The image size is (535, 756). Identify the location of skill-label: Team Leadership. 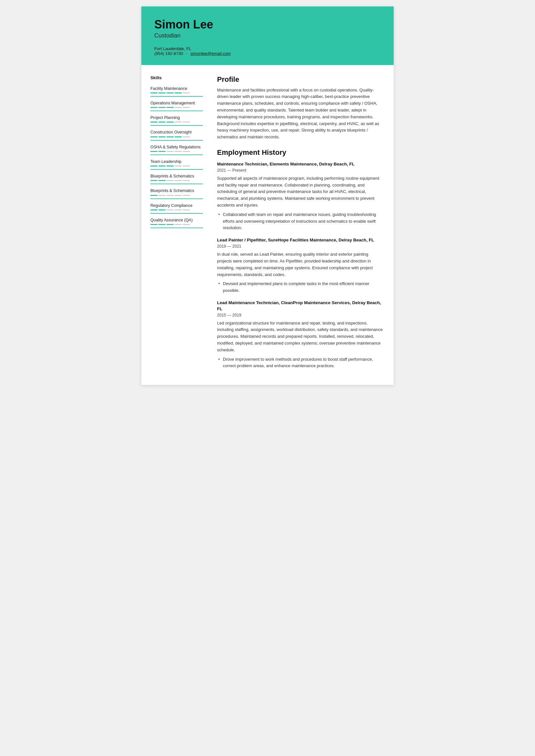
(166, 162).